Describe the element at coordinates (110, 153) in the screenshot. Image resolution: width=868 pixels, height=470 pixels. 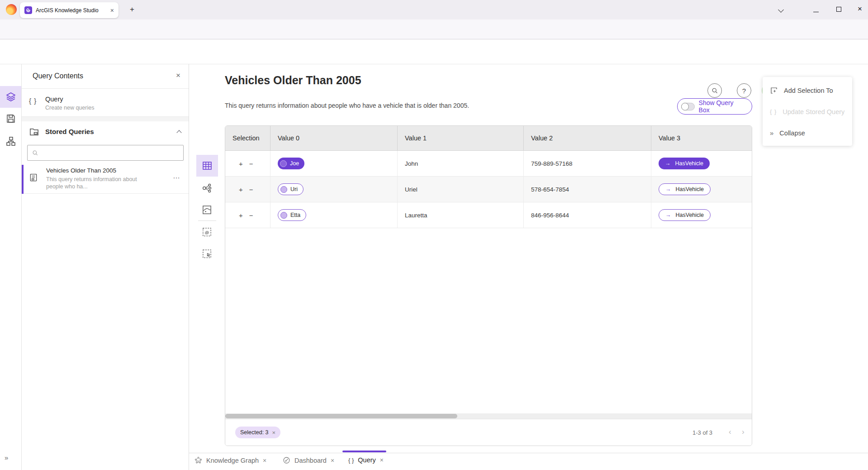
I see `search-input` at that location.